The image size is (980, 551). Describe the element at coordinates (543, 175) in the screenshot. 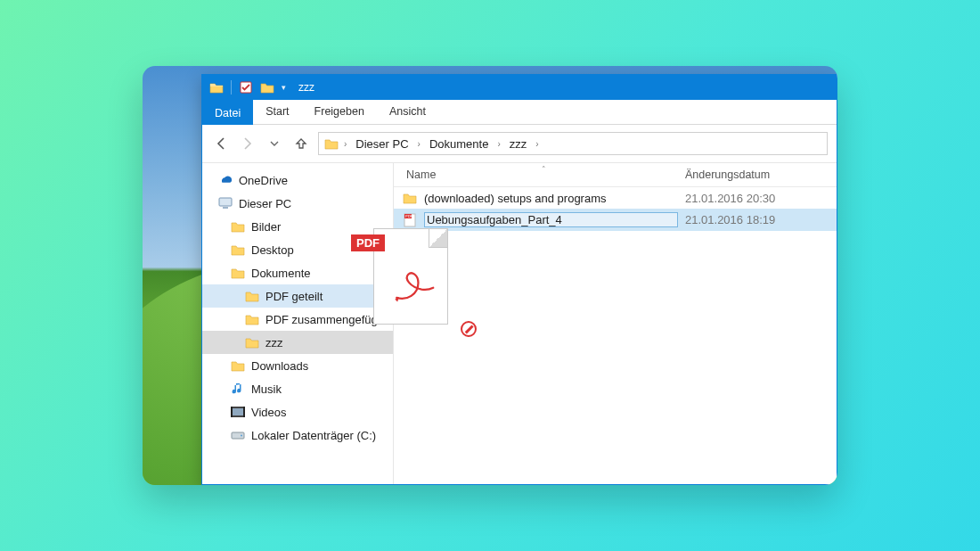

I see `column-name: ˄ Name` at that location.